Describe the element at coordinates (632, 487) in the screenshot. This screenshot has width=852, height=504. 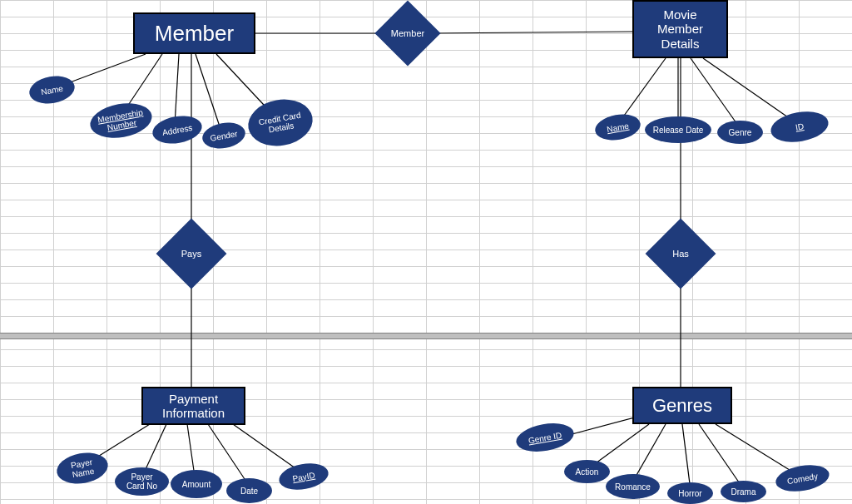
I see `attr-romance: Romance` at that location.